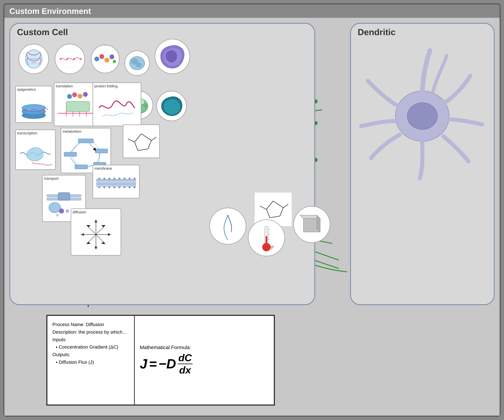 The height and width of the screenshot is (420, 504). Describe the element at coordinates (51, 179) in the screenshot. I see `transport-label: transport` at that location.